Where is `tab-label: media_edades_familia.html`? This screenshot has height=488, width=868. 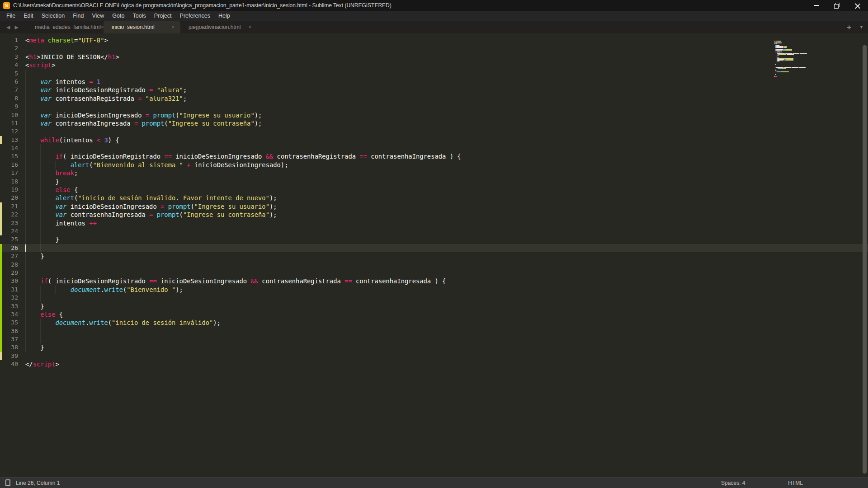 tab-label: media_edades_familia.html is located at coordinates (68, 27).